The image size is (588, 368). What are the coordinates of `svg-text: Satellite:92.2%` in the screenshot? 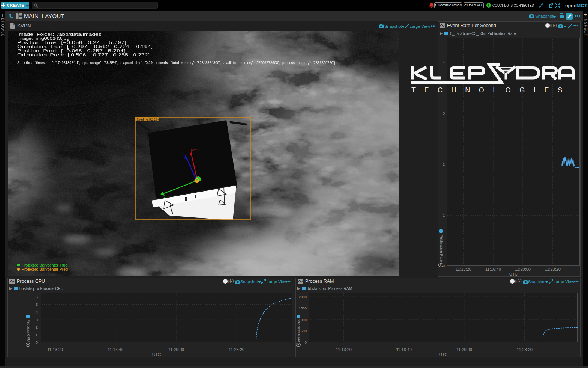 It's located at (147, 119).